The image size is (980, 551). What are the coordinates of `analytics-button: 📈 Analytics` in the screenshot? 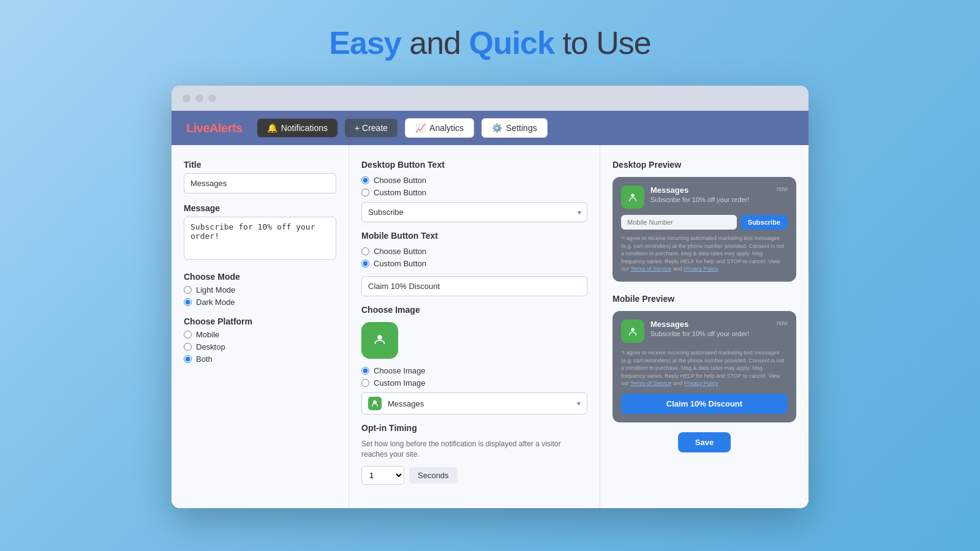 It's located at (440, 128).